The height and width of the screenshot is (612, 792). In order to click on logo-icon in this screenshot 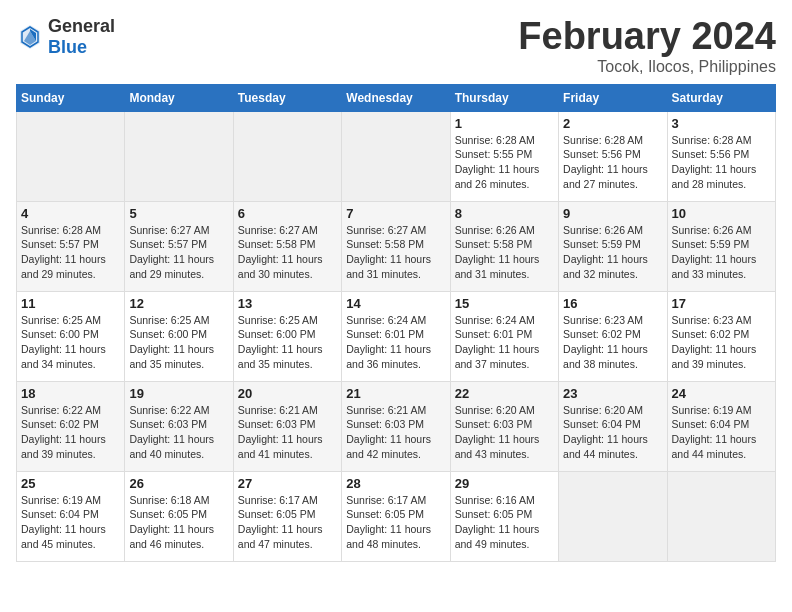, I will do `click(30, 37)`.